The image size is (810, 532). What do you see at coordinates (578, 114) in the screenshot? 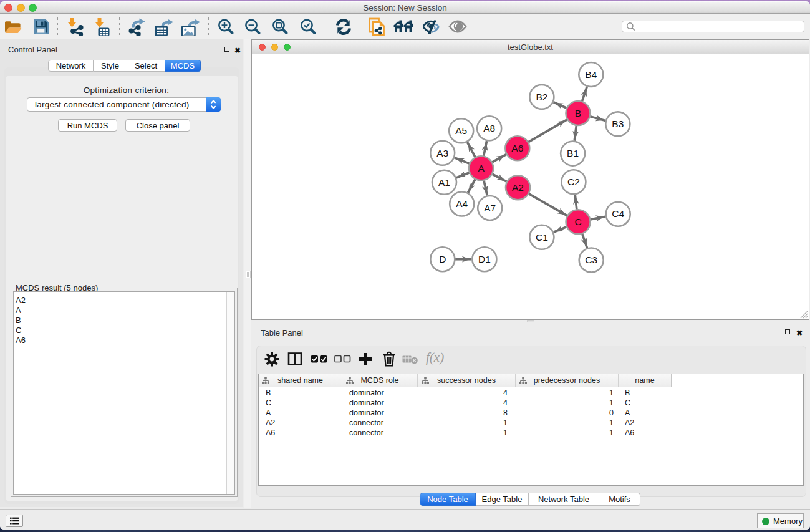
I see `svg-text: B` at bounding box center [578, 114].